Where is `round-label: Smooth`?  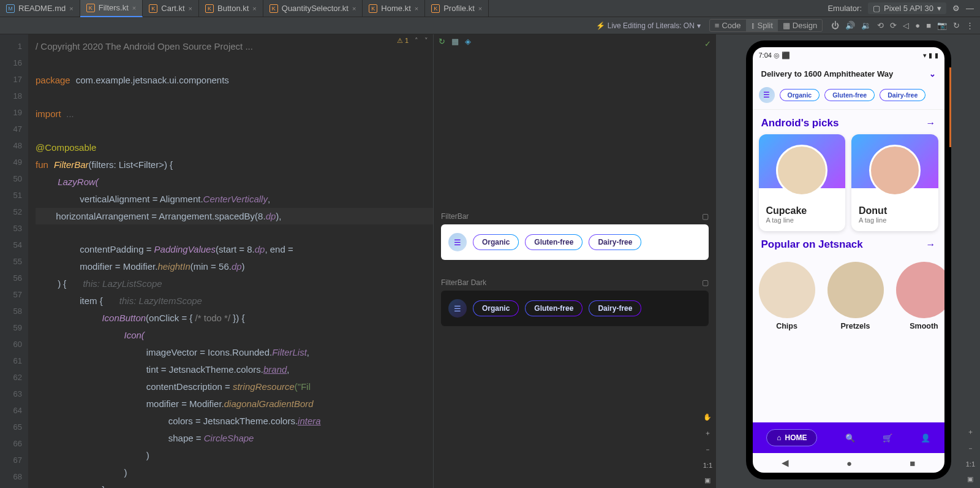 round-label: Smooth is located at coordinates (924, 326).